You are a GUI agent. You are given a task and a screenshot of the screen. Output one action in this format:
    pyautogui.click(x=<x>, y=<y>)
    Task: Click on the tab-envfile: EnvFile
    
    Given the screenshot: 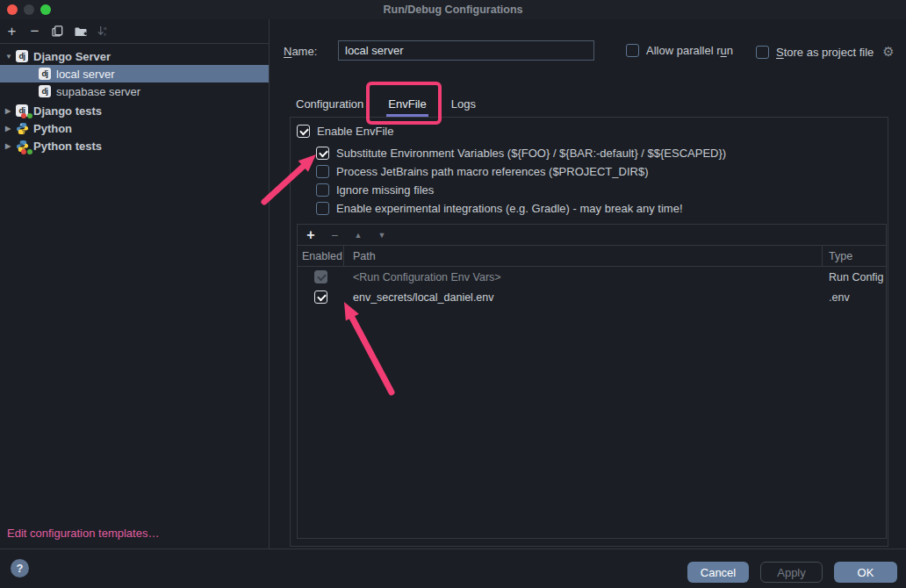 What is the action you would take?
    pyautogui.click(x=407, y=107)
    